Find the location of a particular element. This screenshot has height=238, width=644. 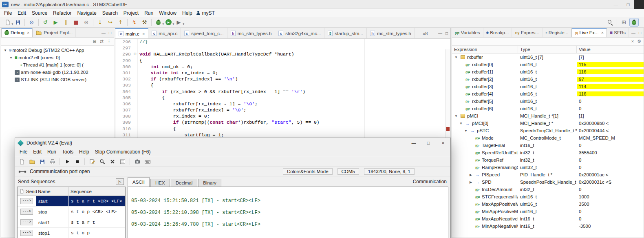

keyboard-console-button is located at coordinates (148, 162).